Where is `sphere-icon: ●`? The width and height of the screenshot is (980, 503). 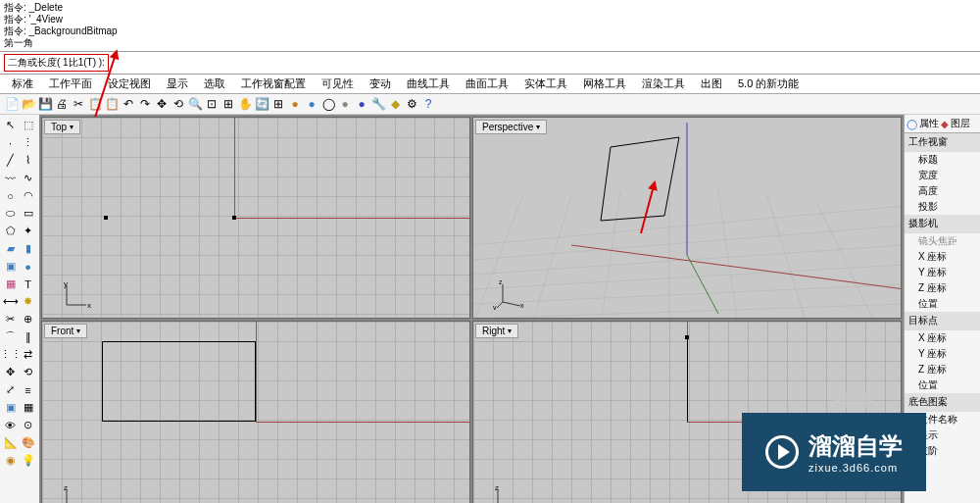 sphere-icon: ● is located at coordinates (27, 267).